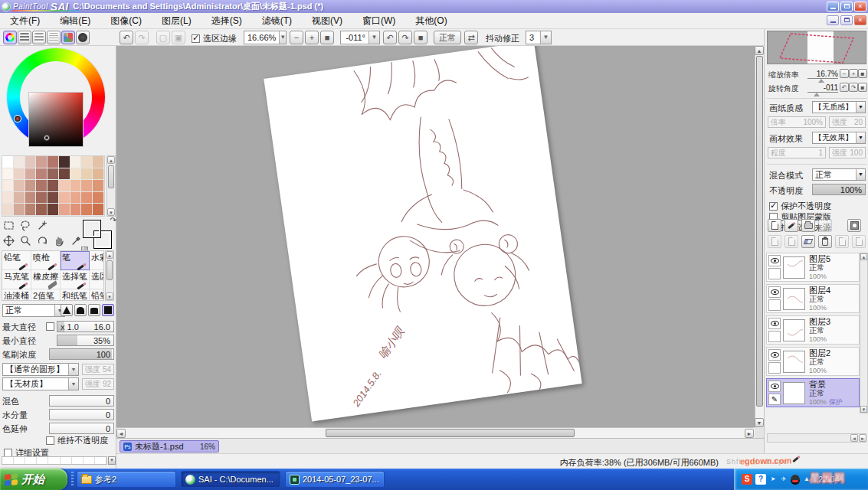 This screenshot has height=490, width=868. I want to click on delete-layer-button, so click(825, 242).